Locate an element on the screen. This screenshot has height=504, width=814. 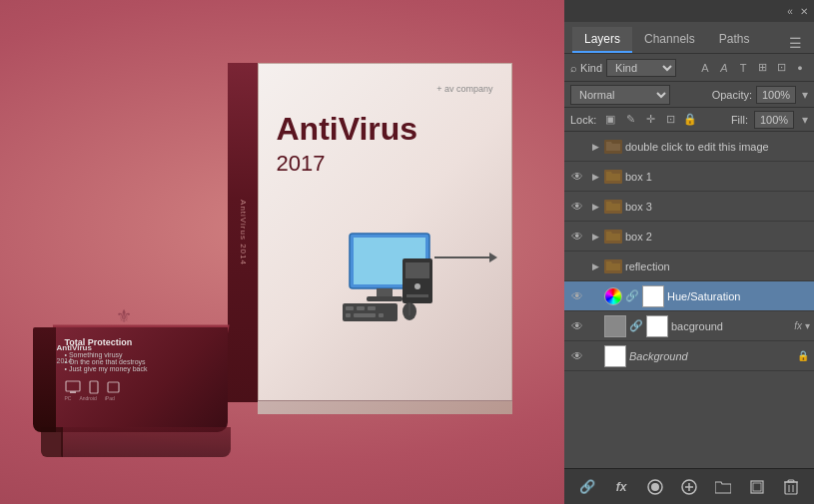
lock-icons: ▣ ✎ ✛ ⊡ 🔒 is located at coordinates (650, 120).